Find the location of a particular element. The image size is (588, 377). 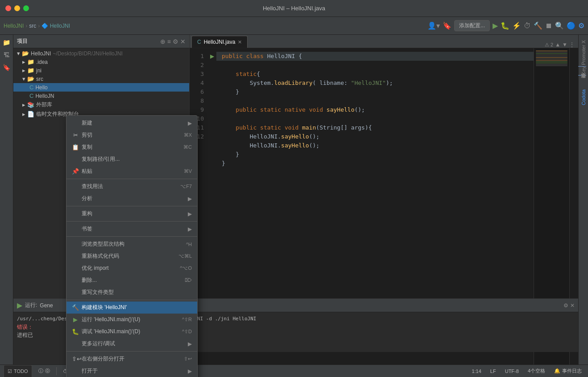

run-play-icon: ▶ is located at coordinates (20, 306).